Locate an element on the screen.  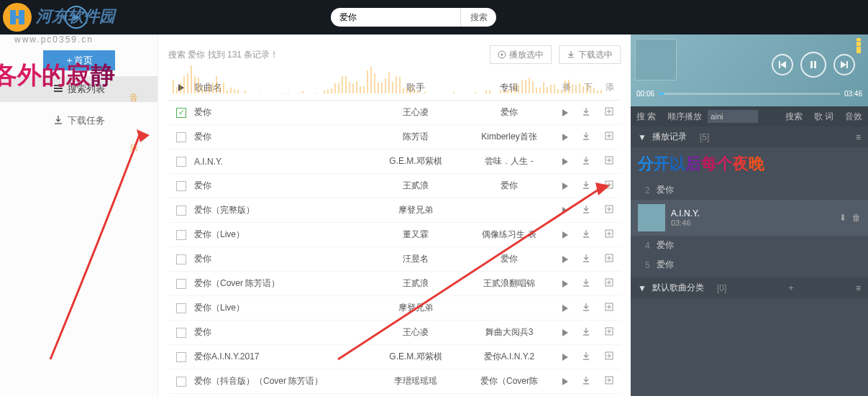
table-row: 爱你（抖音版）（Cover 陈芳语） 李瑨瑶瑶瑶 爱你（Cover陈 is located at coordinates (394, 382).